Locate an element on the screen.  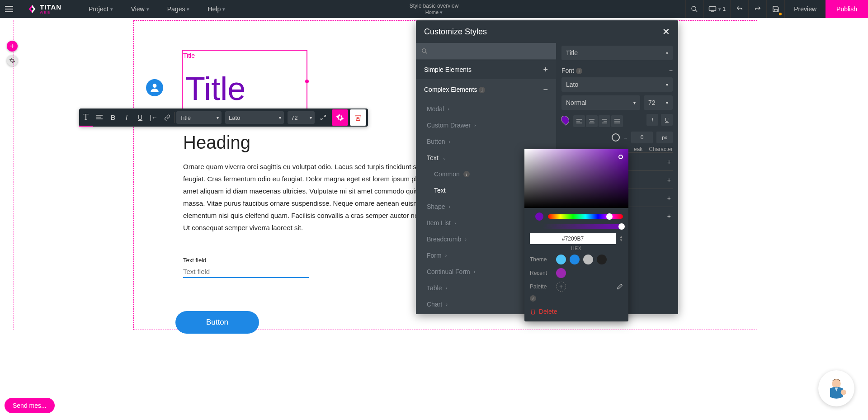
palette-add-button: + is located at coordinates (561, 287).